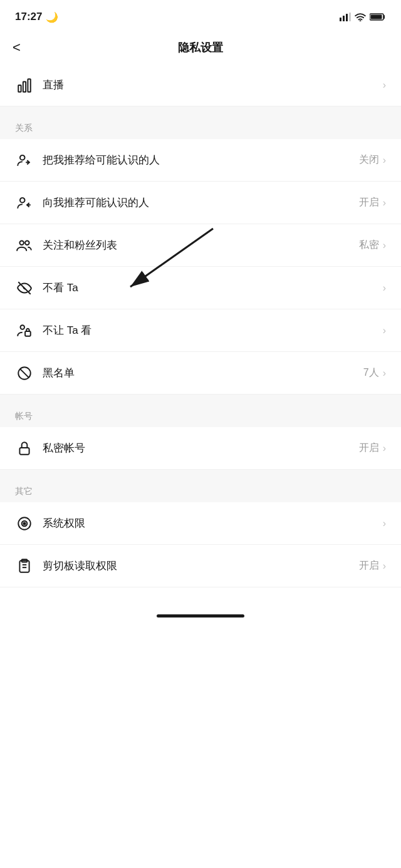 Image resolution: width=401 pixels, height=868 pixels. What do you see at coordinates (369, 566) in the screenshot?
I see `clipboard-value: 开启` at bounding box center [369, 566].